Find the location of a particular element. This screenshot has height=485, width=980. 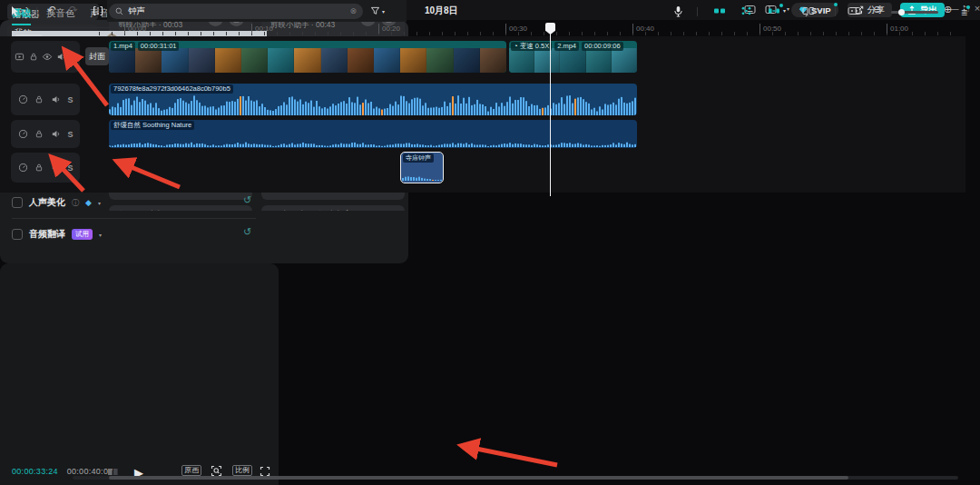

sound-title: 悠长的钟声 is located at coordinates (141, 210).